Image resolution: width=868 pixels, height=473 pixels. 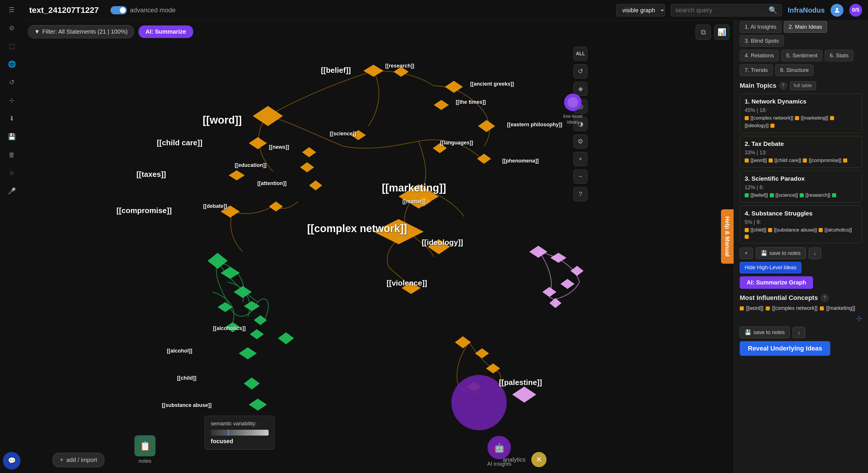 What do you see at coordinates (145, 446) in the screenshot?
I see `notes-button: 📋` at bounding box center [145, 446].